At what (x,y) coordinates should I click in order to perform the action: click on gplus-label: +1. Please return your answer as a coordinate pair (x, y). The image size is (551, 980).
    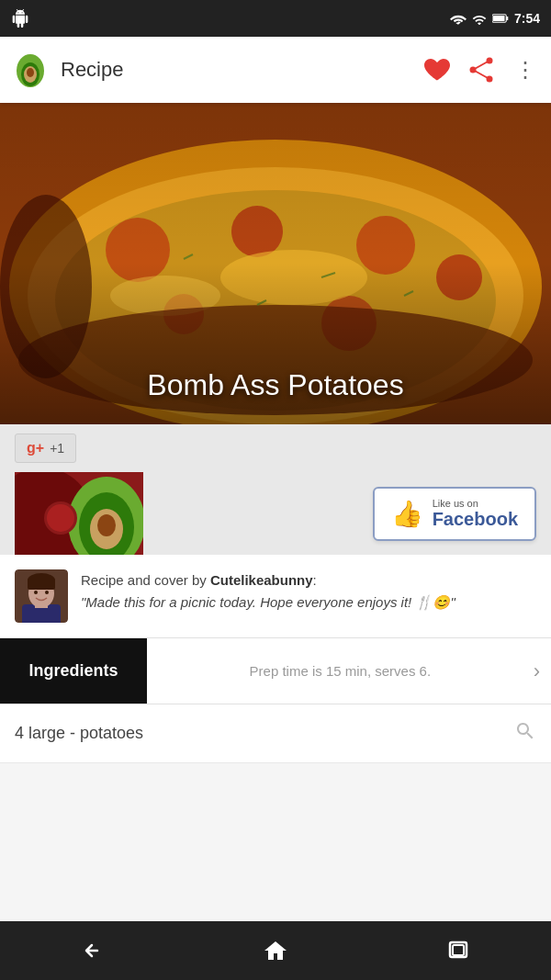
    Looking at the image, I should click on (57, 448).